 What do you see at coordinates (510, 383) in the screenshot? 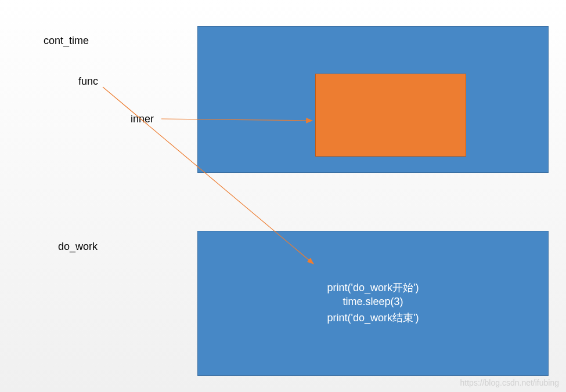
I see `watermark-text: https://blog.csdn.net/ifubing` at bounding box center [510, 383].